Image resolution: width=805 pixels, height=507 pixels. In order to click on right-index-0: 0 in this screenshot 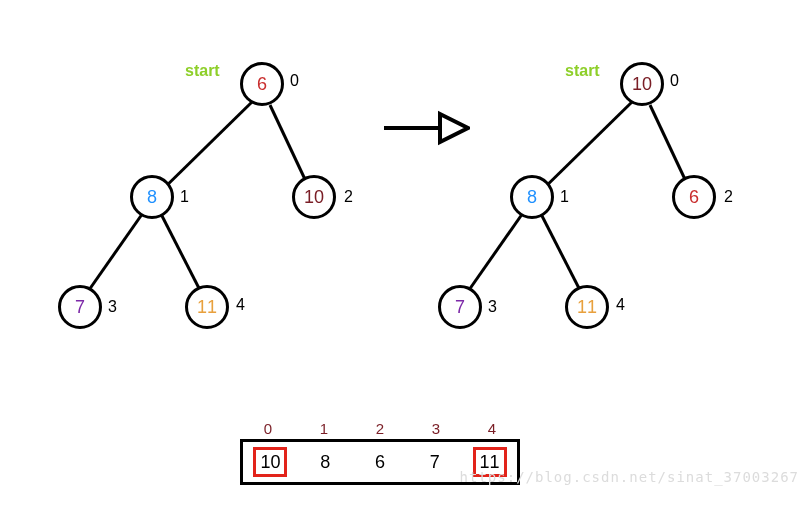, I will do `click(674, 81)`.